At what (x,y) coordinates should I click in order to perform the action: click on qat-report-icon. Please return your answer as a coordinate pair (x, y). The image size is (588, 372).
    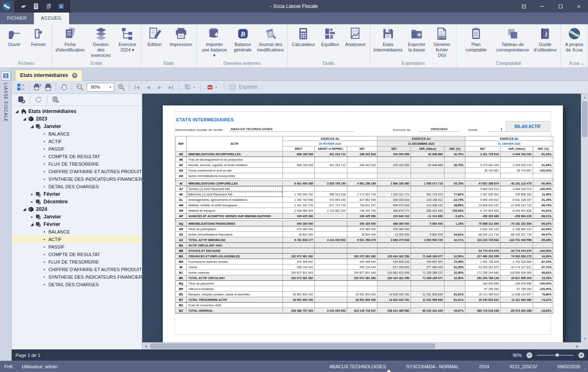
    Looking at the image, I should click on (36, 6).